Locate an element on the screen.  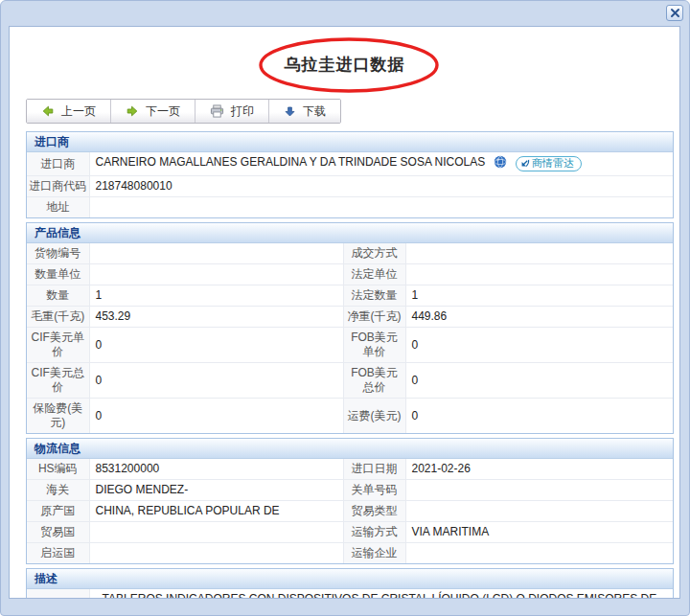
field-value: - TABLEROS INDICADORES CON DISPOSITIVOS … is located at coordinates (381, 594).